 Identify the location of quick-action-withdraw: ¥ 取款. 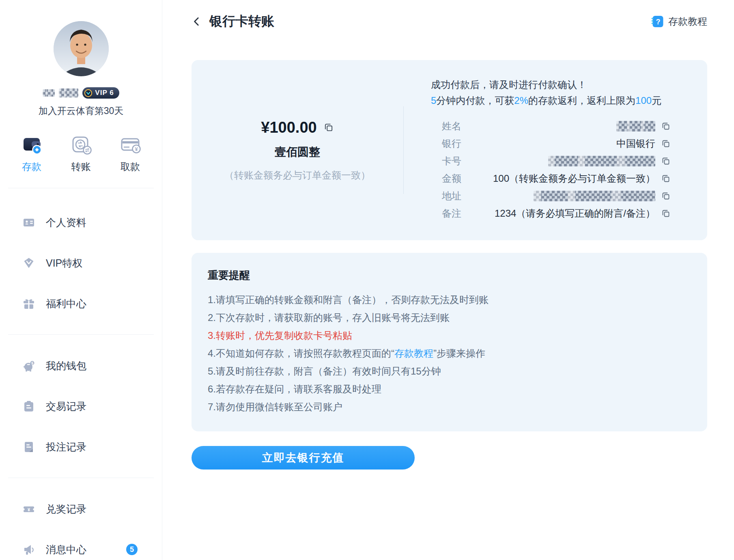
(130, 153).